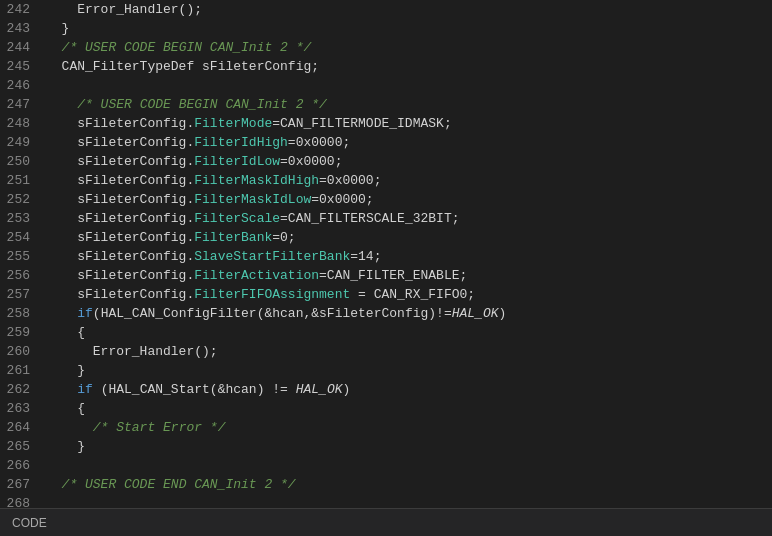  I want to click on line-number: 261, so click(21, 370).